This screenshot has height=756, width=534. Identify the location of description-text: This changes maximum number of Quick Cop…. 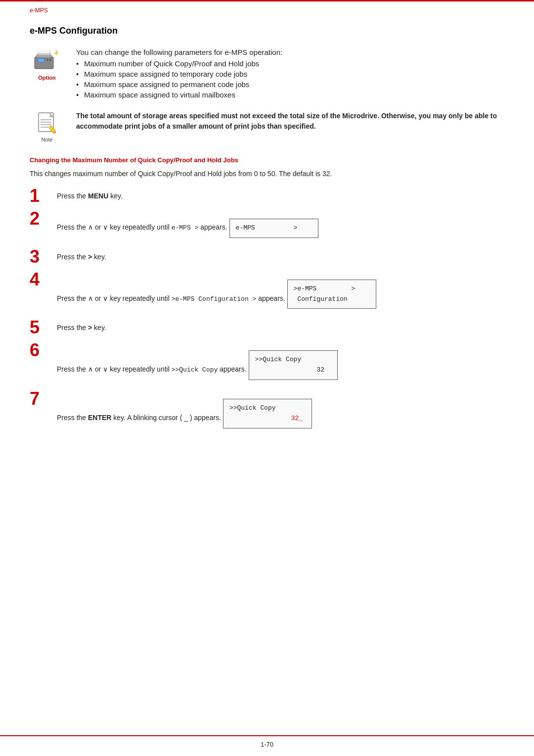
(267, 174).